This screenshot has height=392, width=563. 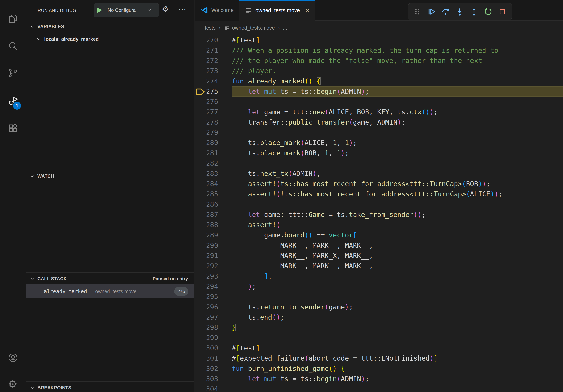 What do you see at coordinates (417, 12) in the screenshot?
I see `drag-button` at bounding box center [417, 12].